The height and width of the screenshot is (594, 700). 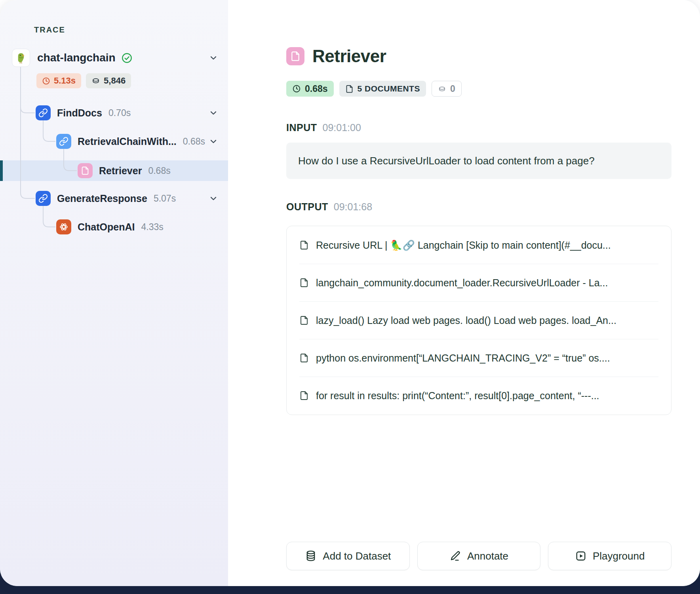 What do you see at coordinates (336, 56) in the screenshot?
I see `run-header: Retriever` at bounding box center [336, 56].